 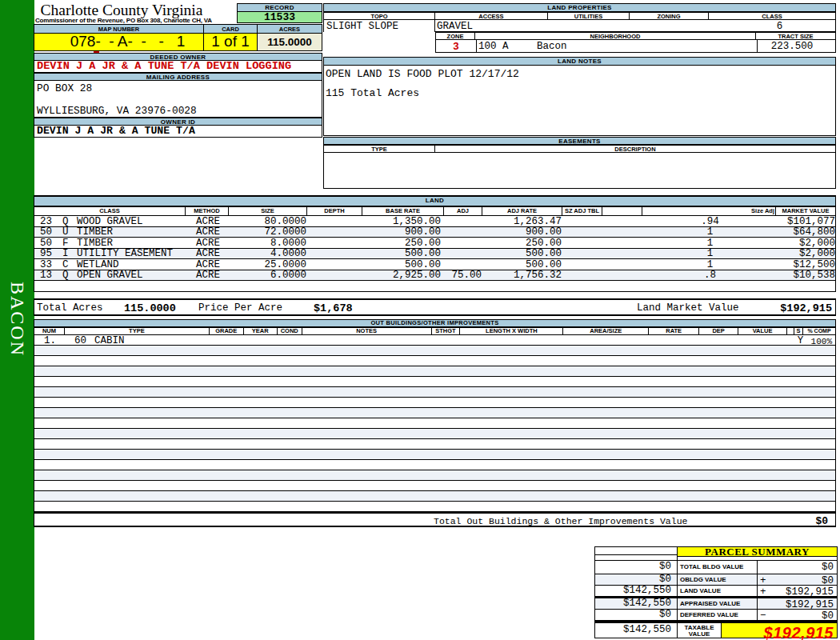 I want to click on neighborhood-header: NEIGHBORHOOD, so click(x=616, y=36).